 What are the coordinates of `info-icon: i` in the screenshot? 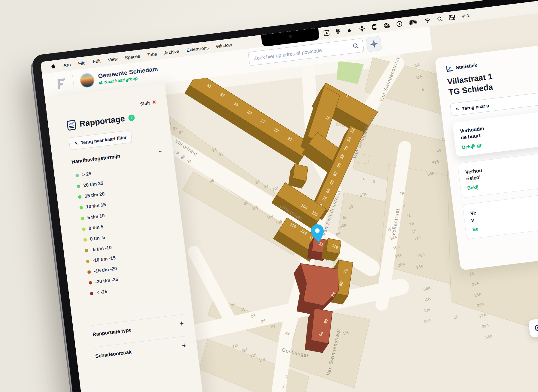 It's located at (131, 118).